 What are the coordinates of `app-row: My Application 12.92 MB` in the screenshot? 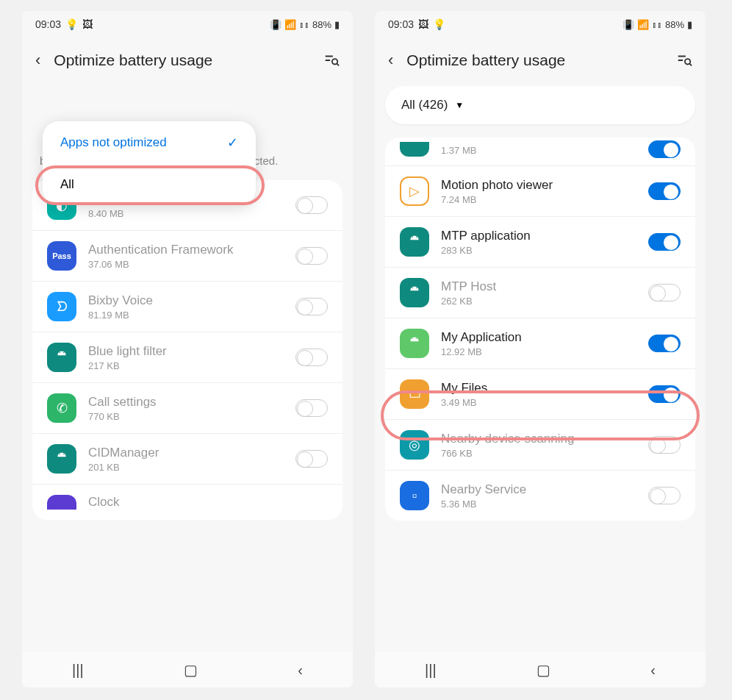 It's located at (540, 344).